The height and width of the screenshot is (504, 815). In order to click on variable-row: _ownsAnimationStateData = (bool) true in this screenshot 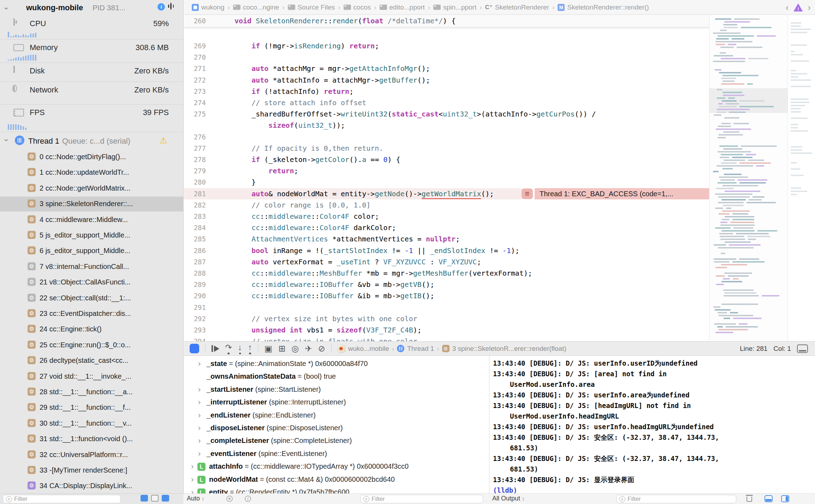, I will do `click(337, 377)`.